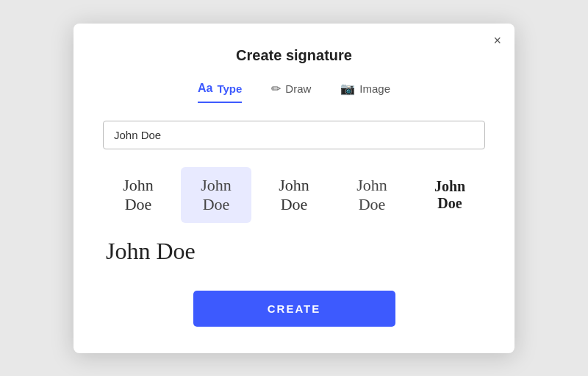 The width and height of the screenshot is (588, 376). I want to click on tab-type: Aa Type, so click(220, 93).